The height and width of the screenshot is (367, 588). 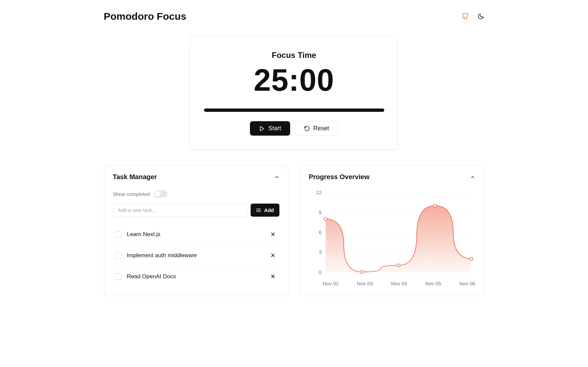 What do you see at coordinates (316, 129) in the screenshot?
I see `reset-button: Reset` at bounding box center [316, 129].